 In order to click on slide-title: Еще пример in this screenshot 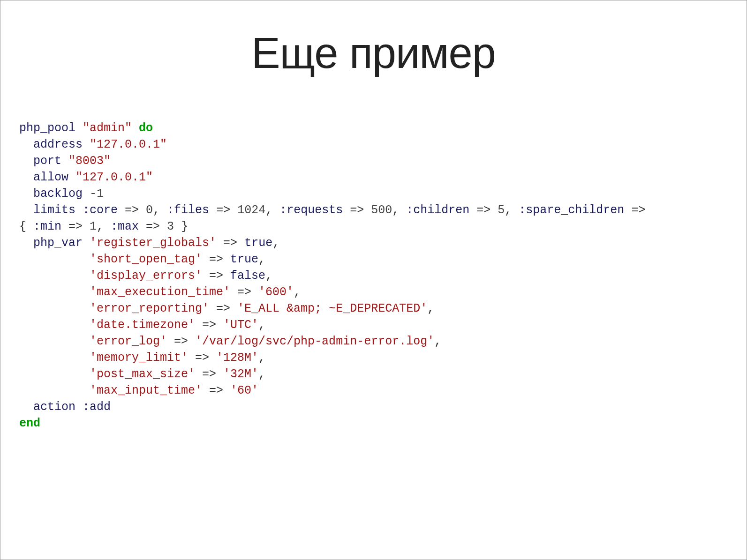, I will do `click(373, 53)`.